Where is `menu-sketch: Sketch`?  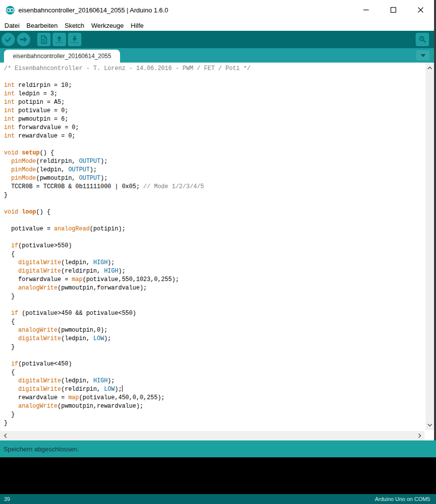
menu-sketch: Sketch is located at coordinates (74, 26).